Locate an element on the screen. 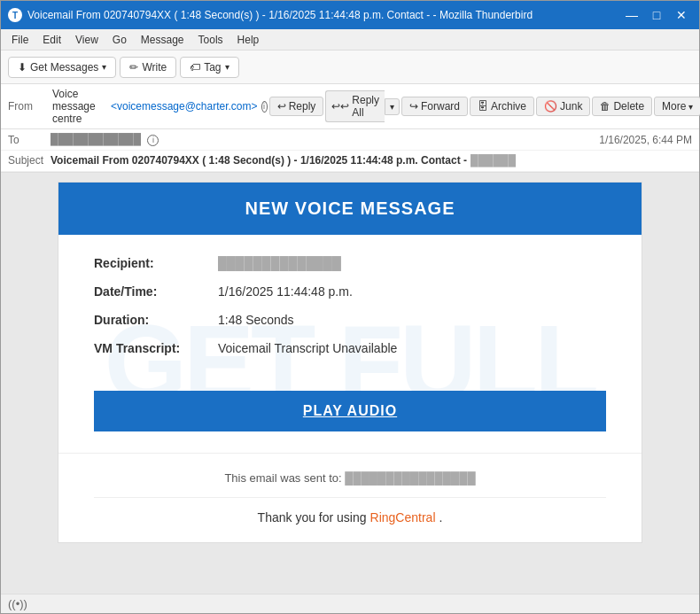 This screenshot has width=700, height=614. from-email: <voicemessage@charter.com> is located at coordinates (184, 106).